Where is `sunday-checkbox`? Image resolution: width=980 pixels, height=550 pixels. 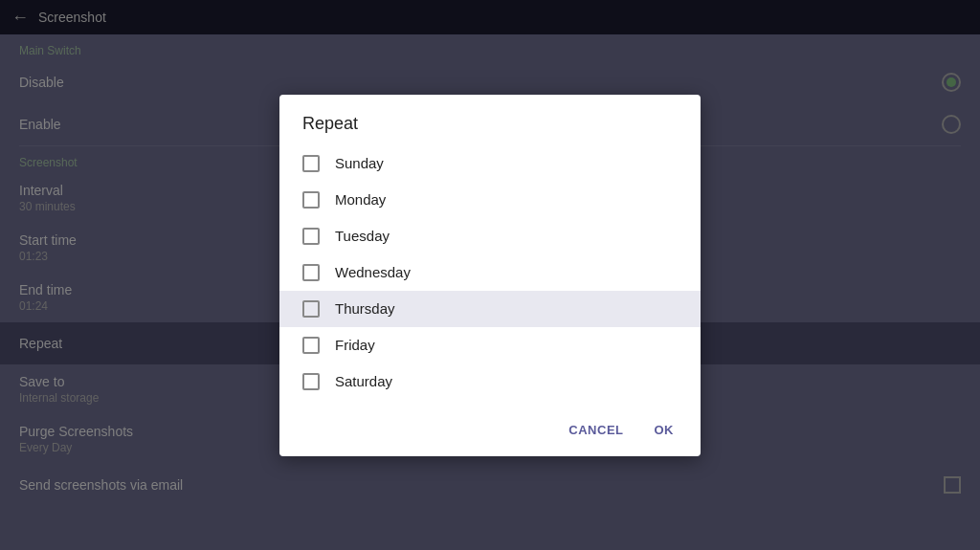 sunday-checkbox is located at coordinates (311, 164).